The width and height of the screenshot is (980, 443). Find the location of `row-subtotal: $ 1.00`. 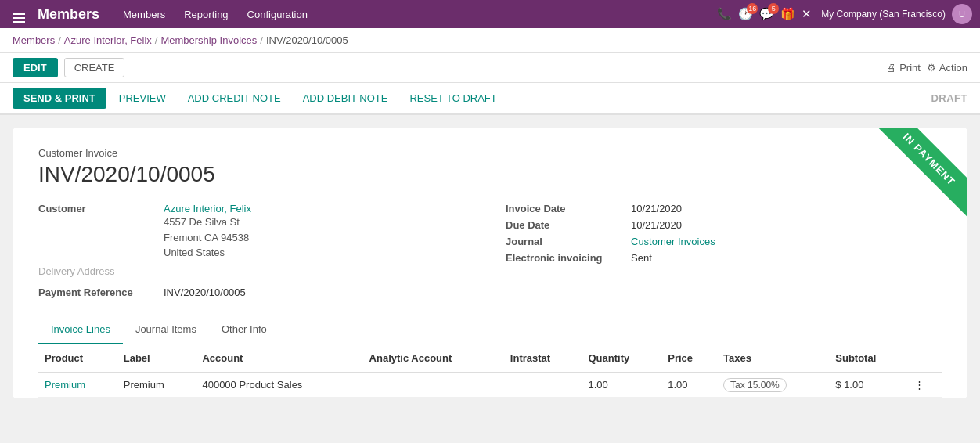

row-subtotal: $ 1.00 is located at coordinates (869, 384).